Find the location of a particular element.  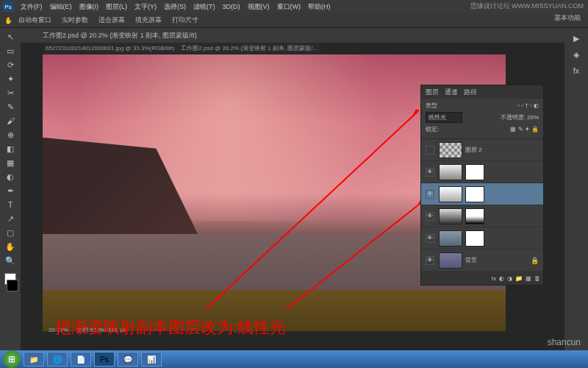

menu-window: 窗口(W) is located at coordinates (290, 7).